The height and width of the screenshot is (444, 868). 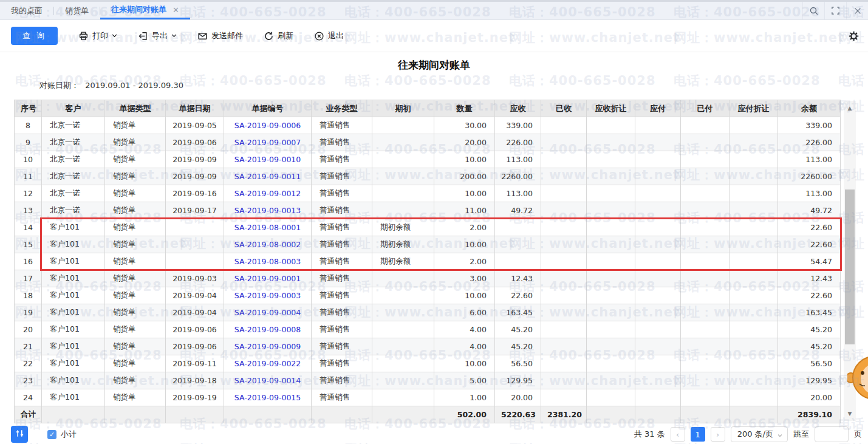 What do you see at coordinates (658, 109) in the screenshot?
I see `column-header: 应付` at bounding box center [658, 109].